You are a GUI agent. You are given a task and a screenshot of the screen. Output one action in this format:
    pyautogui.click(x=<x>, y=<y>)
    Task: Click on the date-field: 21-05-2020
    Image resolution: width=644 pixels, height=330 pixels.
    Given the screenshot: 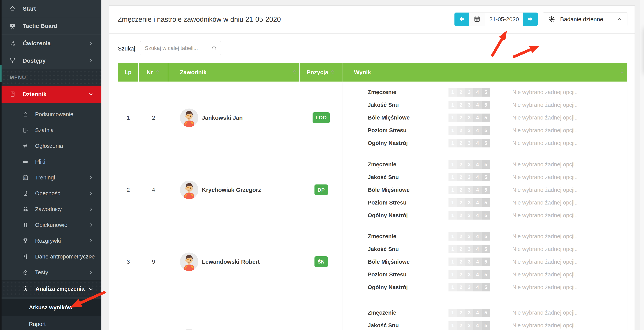 What is the action you would take?
    pyautogui.click(x=504, y=19)
    